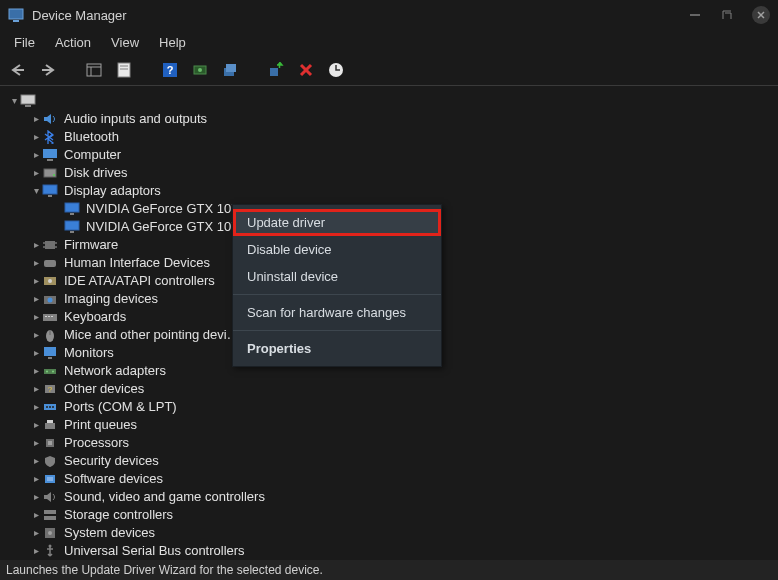 The image size is (778, 580). Describe the element at coordinates (389, 173) in the screenshot. I see `tree-node: ▸Disk drives` at that location.